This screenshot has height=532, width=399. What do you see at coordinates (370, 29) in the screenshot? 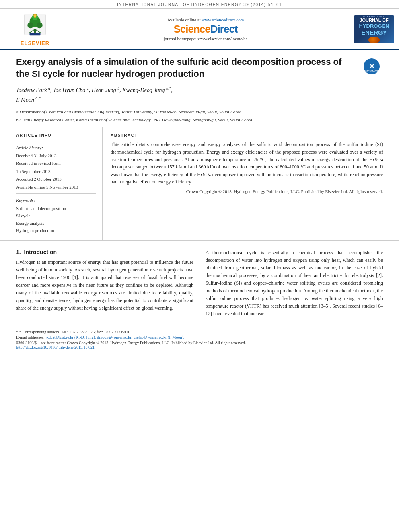
I see `journal-cover-area: INTERNATIONAL JOURNAL OF HYDROGEN ENERGY` at bounding box center [370, 29].